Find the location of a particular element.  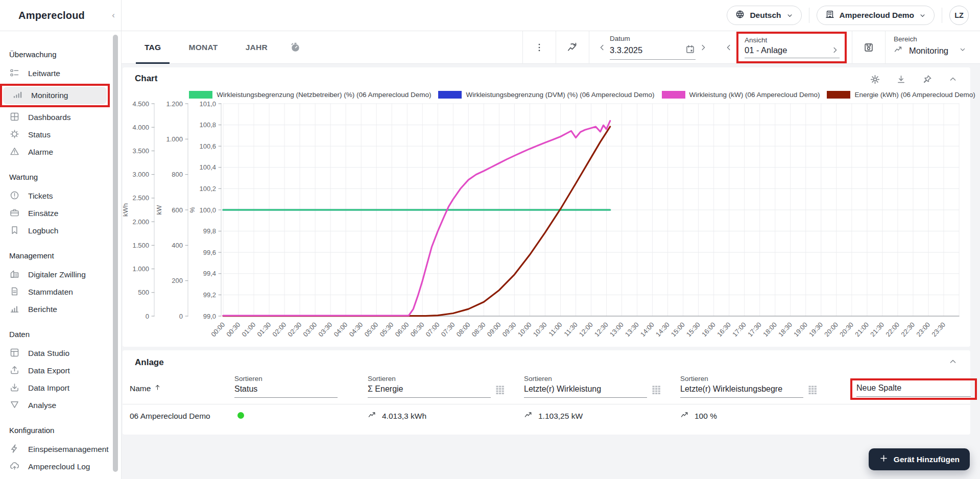

svg-text: 100,0 is located at coordinates (207, 210).